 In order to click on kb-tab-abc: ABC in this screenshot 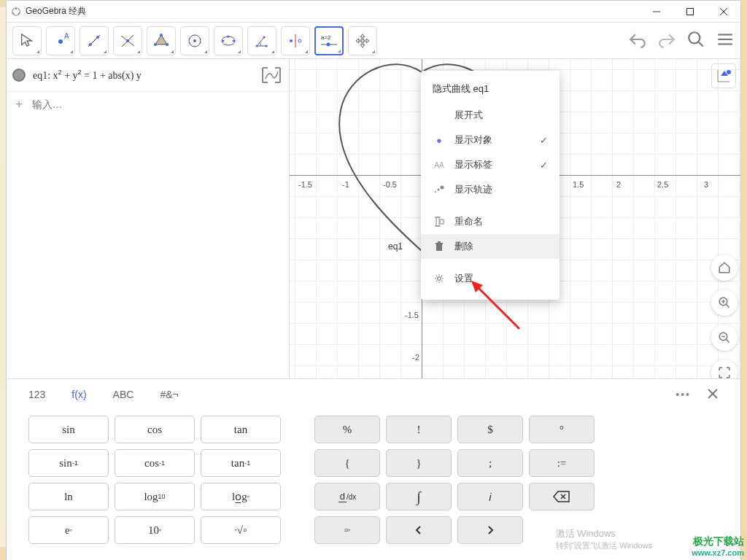, I will do `click(124, 394)`.